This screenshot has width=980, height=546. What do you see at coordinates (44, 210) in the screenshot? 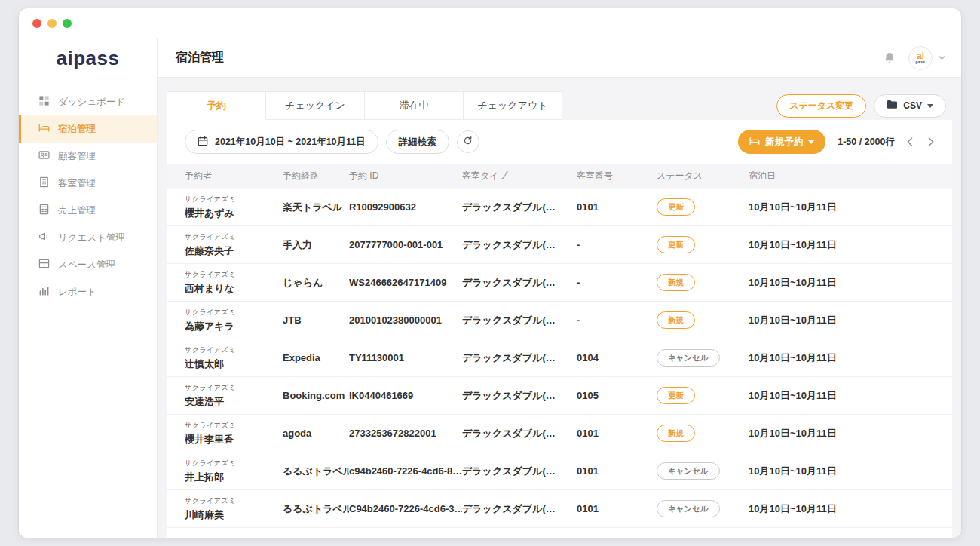
I see `ledger-icon` at bounding box center [44, 210].